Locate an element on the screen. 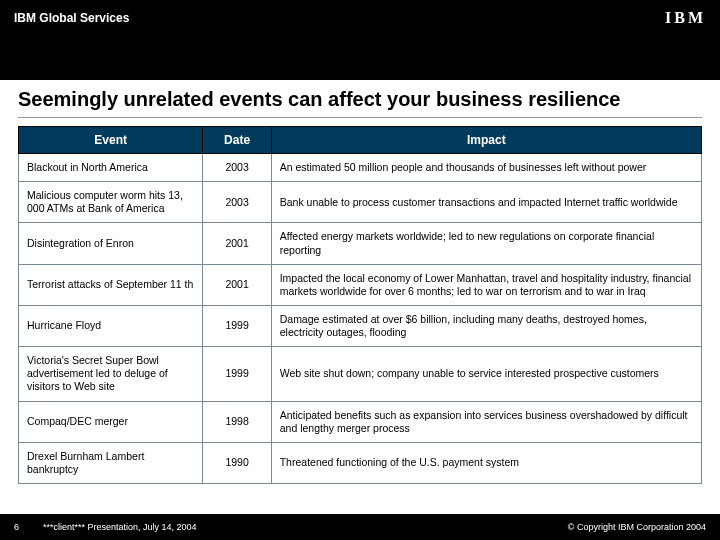 The width and height of the screenshot is (720, 540). footer-left: 6 ***client*** Presentation, July 14, 20… is located at coordinates (106, 527).